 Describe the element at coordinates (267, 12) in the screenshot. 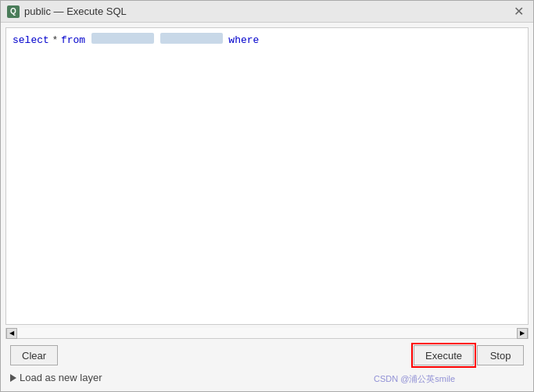

I see `title-bar: Q public — Execute SQL ✕` at that location.